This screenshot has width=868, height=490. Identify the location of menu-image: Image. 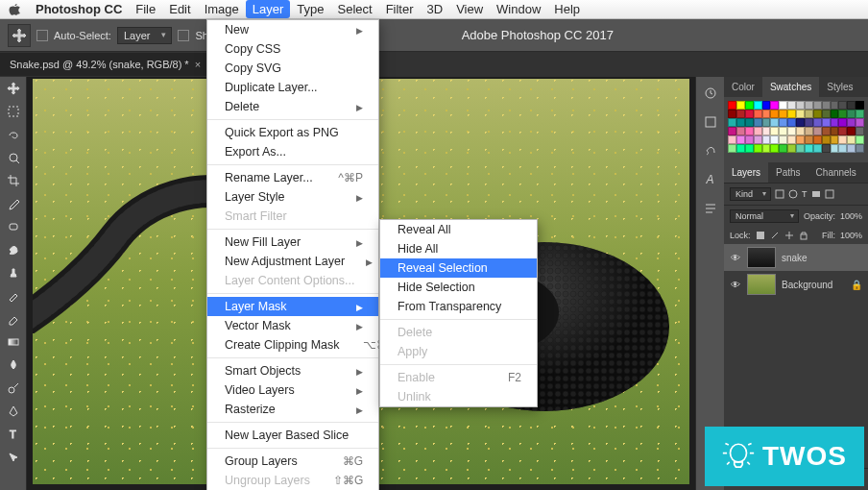
(222, 10).